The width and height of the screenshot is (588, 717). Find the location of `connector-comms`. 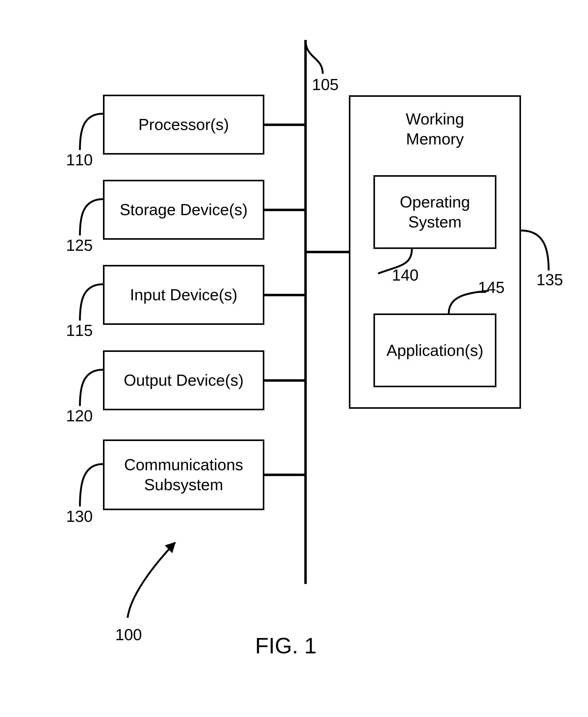

connector-comms is located at coordinates (285, 475).